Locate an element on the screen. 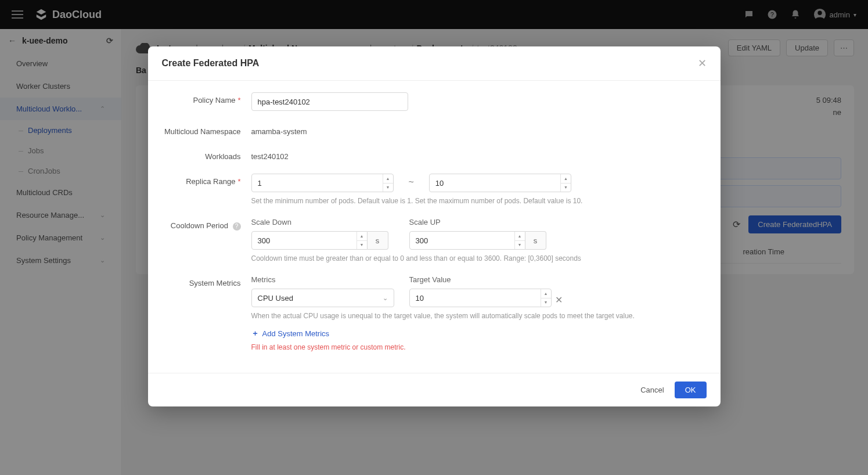 The image size is (868, 475). label-system-metrics: System Metrics is located at coordinates (215, 283).